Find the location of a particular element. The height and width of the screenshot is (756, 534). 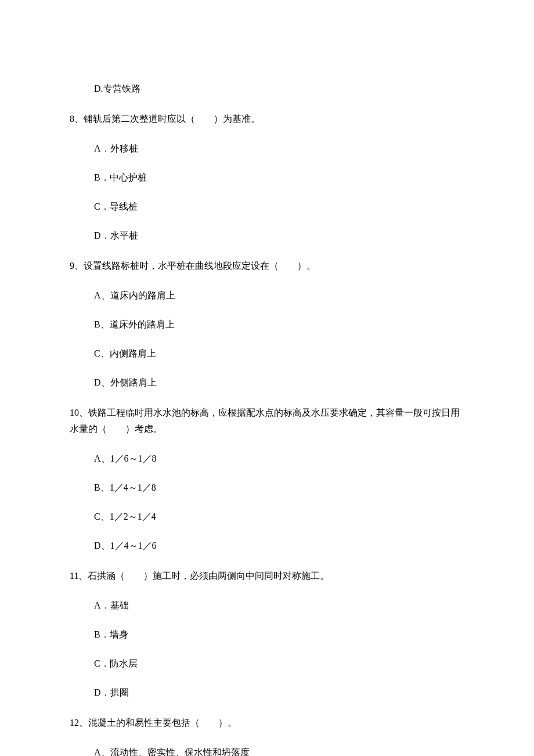

q8-option-d: D．水平桩 is located at coordinates (279, 236).